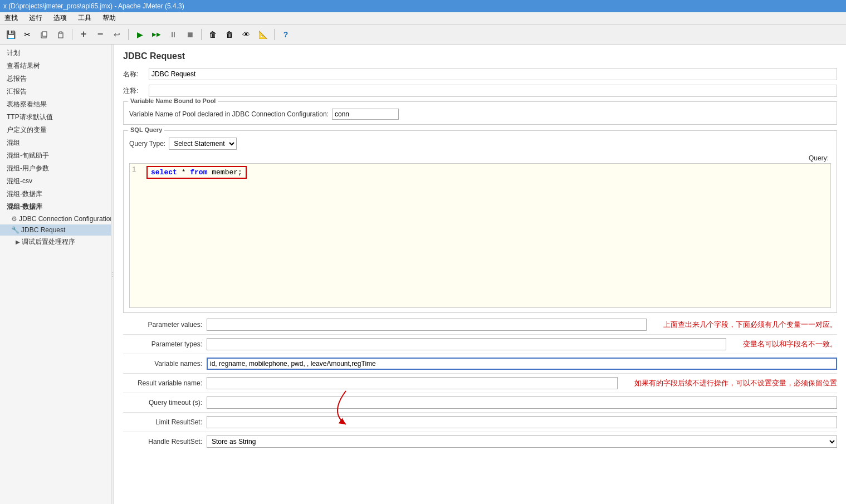  Describe the element at coordinates (56, 130) in the screenshot. I see `sidebar-item-user-vars: 户定义的变量` at that location.